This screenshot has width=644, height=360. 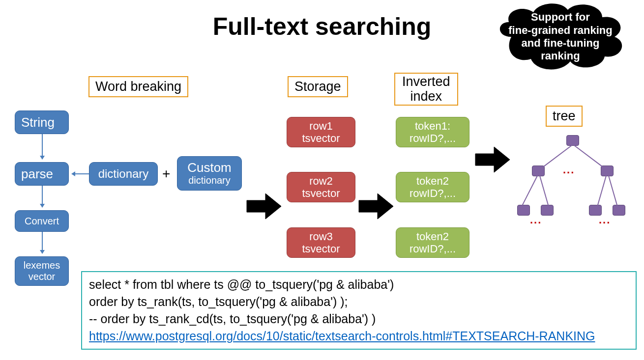 What do you see at coordinates (433, 138) in the screenshot?
I see `token1-l2: rowID?,...` at bounding box center [433, 138].